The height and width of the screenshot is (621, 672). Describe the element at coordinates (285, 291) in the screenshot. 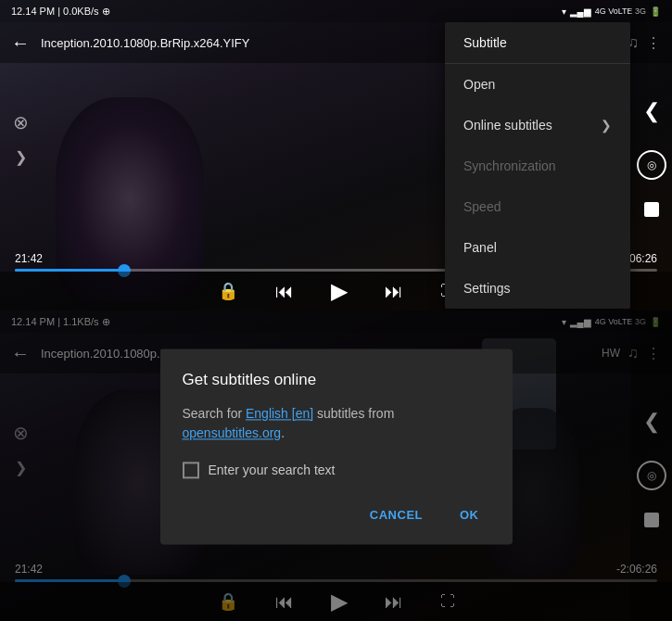

I see `skip-prev-button: ⏮` at that location.